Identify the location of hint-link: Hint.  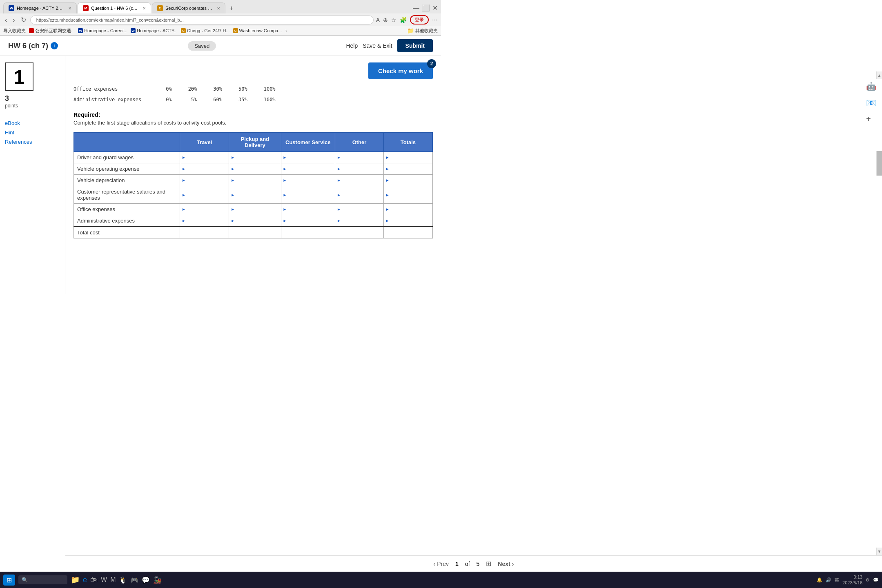
(33, 132).